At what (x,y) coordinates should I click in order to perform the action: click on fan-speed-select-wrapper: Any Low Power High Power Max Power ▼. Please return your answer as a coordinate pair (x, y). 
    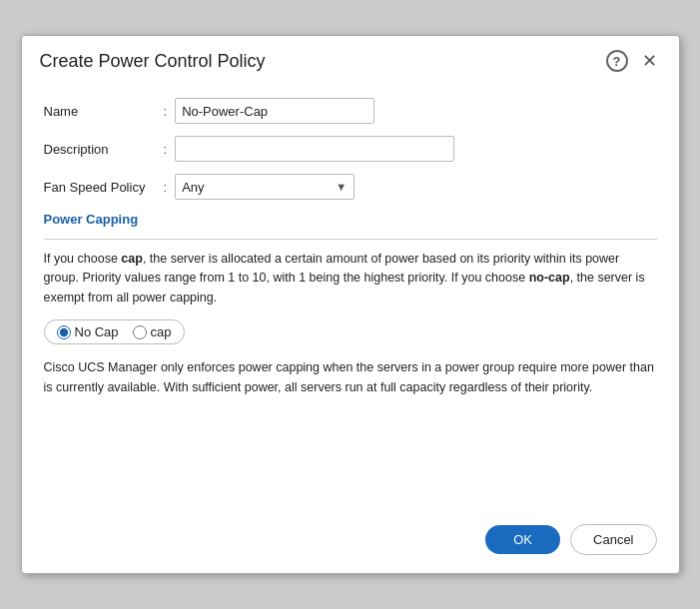
    Looking at the image, I should click on (265, 187).